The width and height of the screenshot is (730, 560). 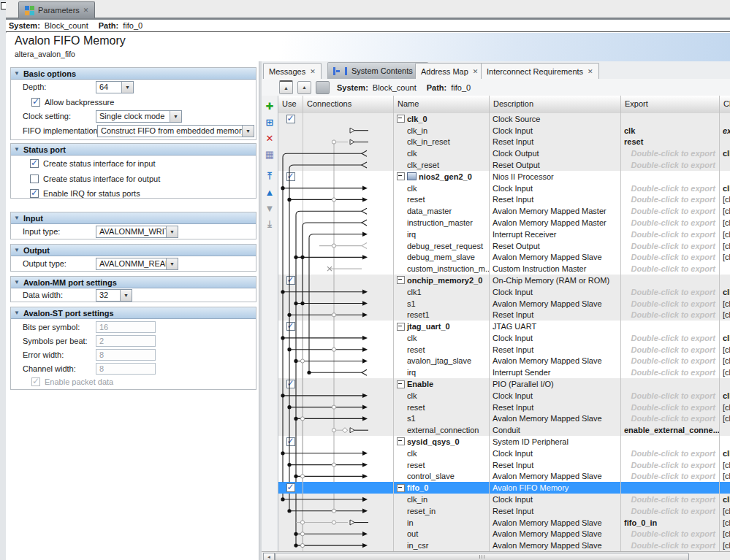 What do you see at coordinates (504, 234) in the screenshot?
I see `port-row-irq: irqInterrupt ReceiverDouble-click to exp…` at bounding box center [504, 234].